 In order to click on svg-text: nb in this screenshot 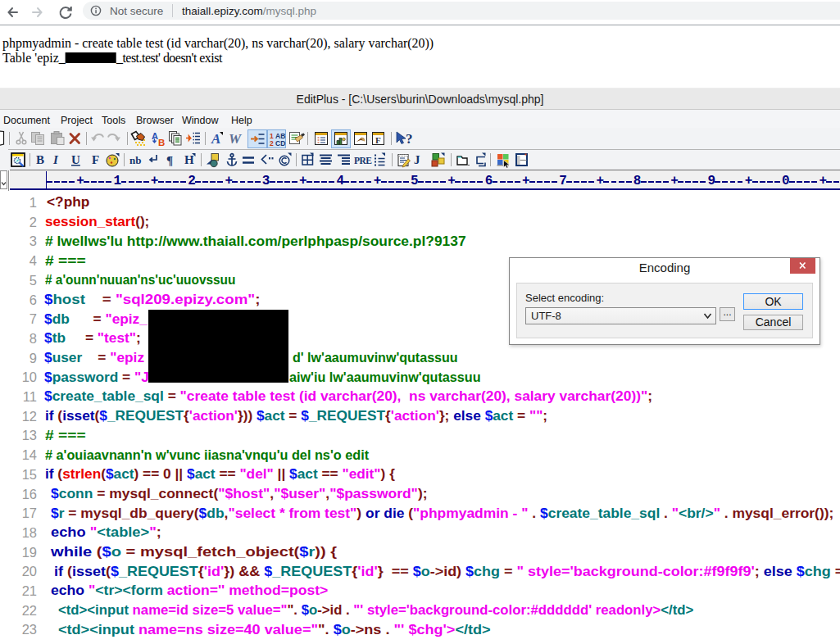, I will do `click(135, 161)`.